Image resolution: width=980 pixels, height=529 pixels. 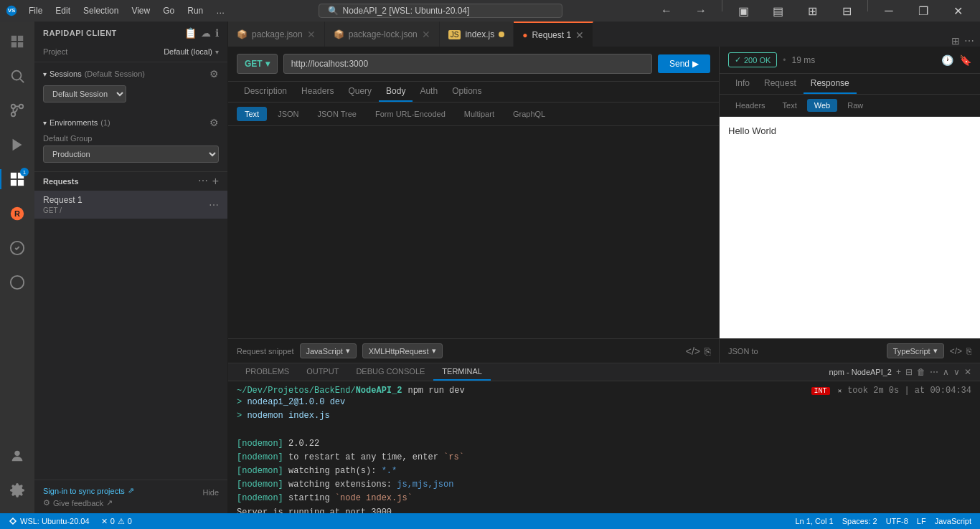 I want to click on hide-button: Hide, so click(x=211, y=492).